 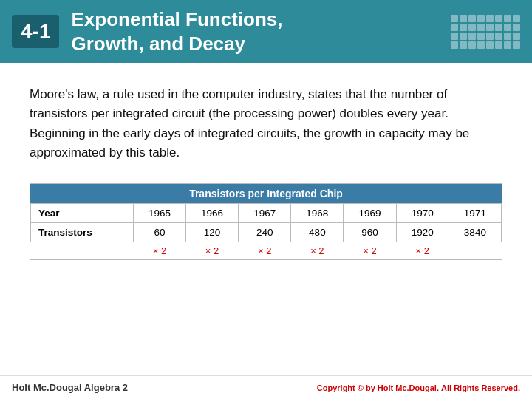 What do you see at coordinates (35, 32) in the screenshot?
I see `lesson-badge: 4-1` at bounding box center [35, 32].